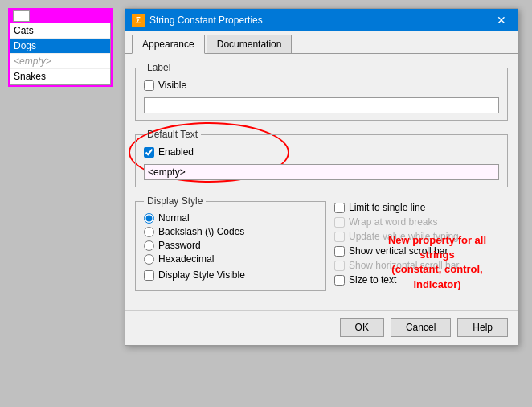 The width and height of the screenshot is (532, 407). I want to click on dialog-buttons: OK Cancel Help, so click(321, 328).